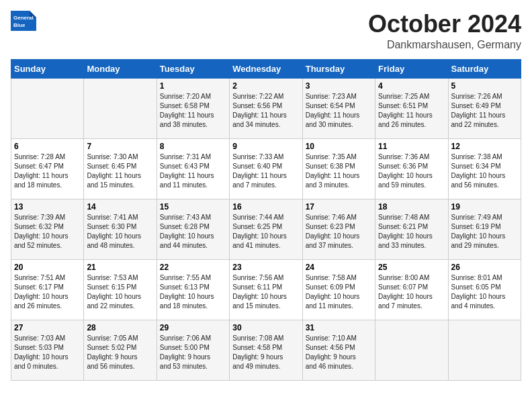 The image size is (532, 411). What do you see at coordinates (120, 146) in the screenshot?
I see `day-number: 7` at bounding box center [120, 146].